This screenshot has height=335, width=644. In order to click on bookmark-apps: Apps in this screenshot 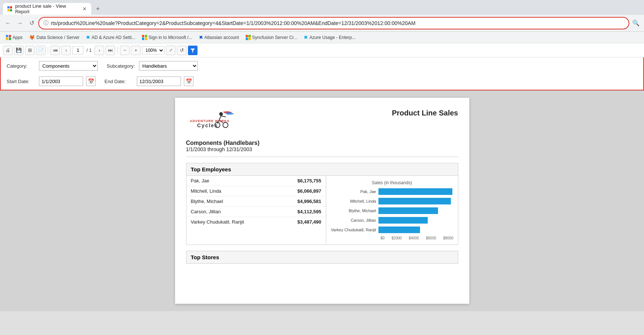, I will do `click(14, 38)`.